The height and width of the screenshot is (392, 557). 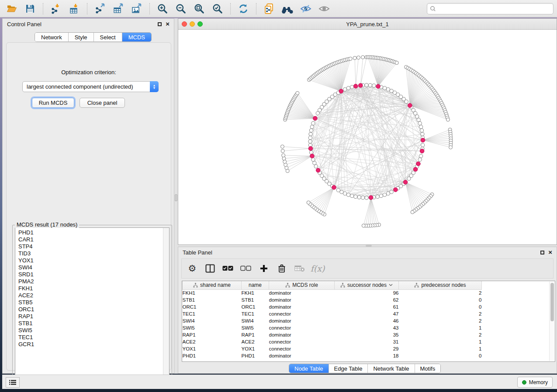 What do you see at coordinates (552, 321) in the screenshot?
I see `table-scrollbar` at bounding box center [552, 321].